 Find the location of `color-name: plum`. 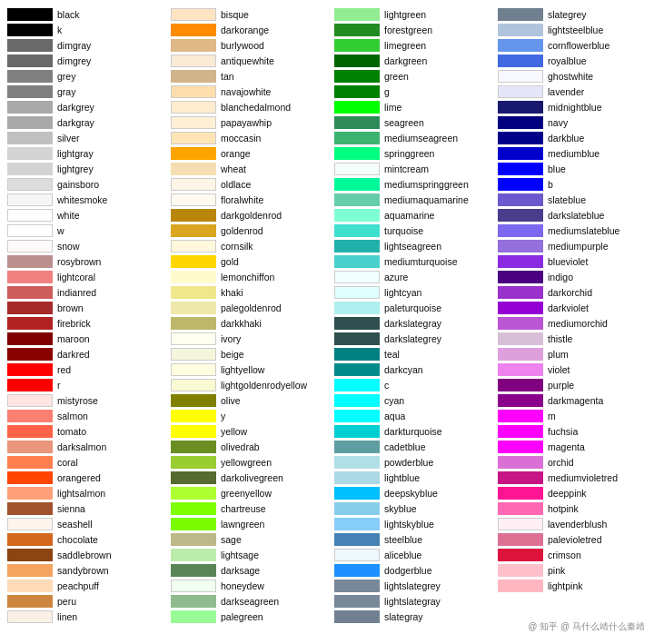

color-name: plum is located at coordinates (558, 354).